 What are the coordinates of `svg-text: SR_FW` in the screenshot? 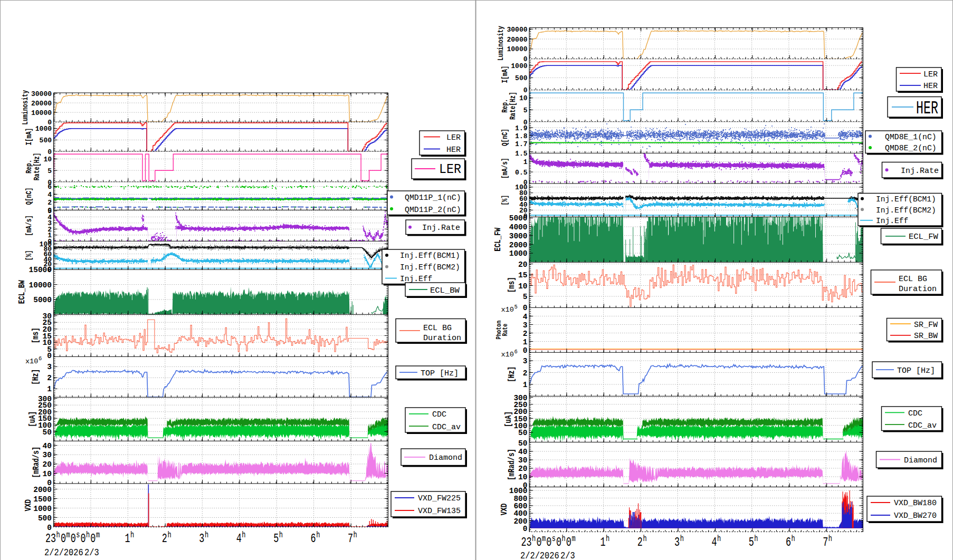 It's located at (926, 325).